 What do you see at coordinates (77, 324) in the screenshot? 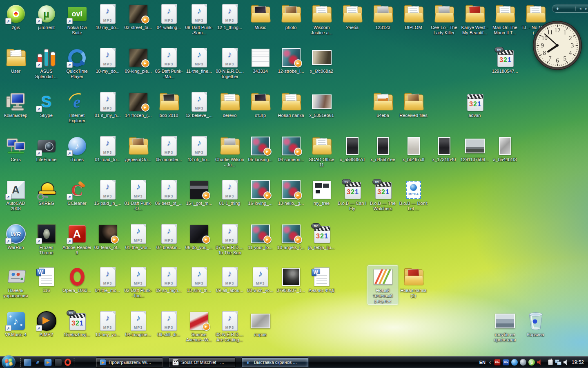
I see `desktop-icon: flv32115jetazhnyj...` at bounding box center [77, 324].